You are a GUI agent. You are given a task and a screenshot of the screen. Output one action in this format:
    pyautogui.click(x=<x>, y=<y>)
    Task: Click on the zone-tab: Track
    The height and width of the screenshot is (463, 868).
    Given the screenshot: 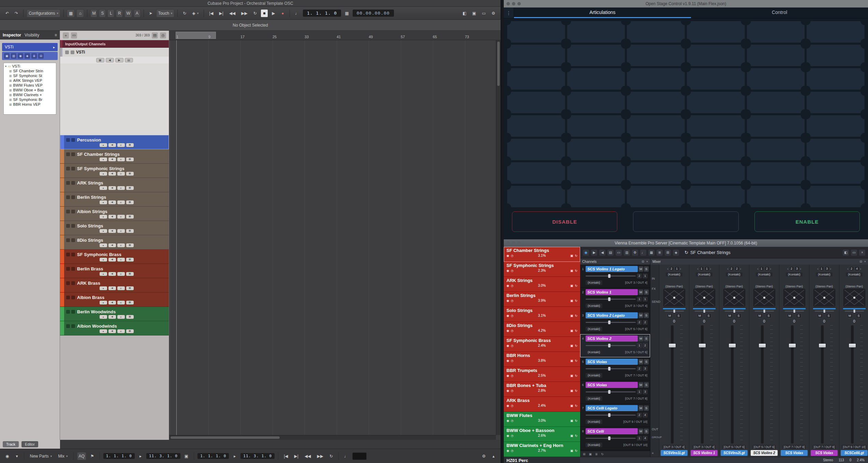 What is the action you would take?
    pyautogui.click(x=11, y=444)
    